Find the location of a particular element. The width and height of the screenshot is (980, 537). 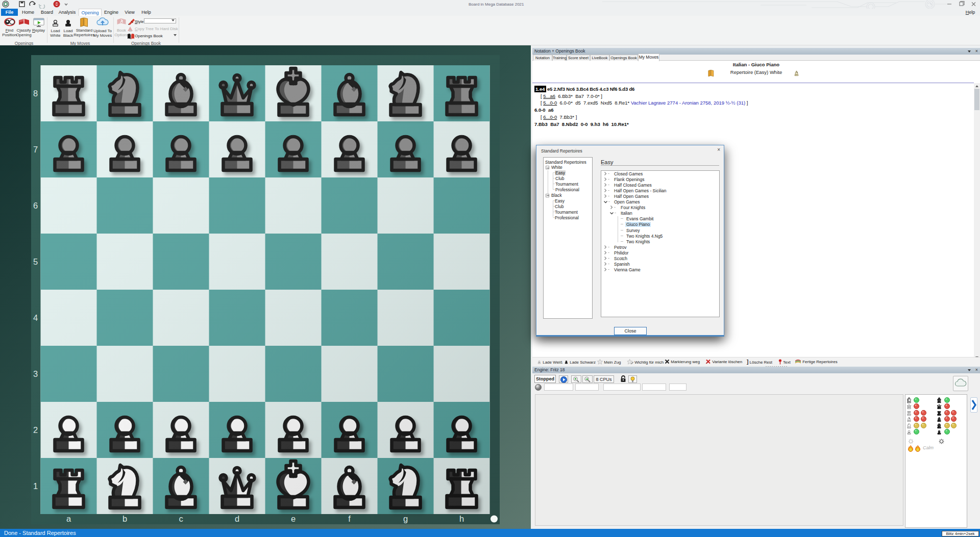

svg-text: 5 is located at coordinates (36, 262).